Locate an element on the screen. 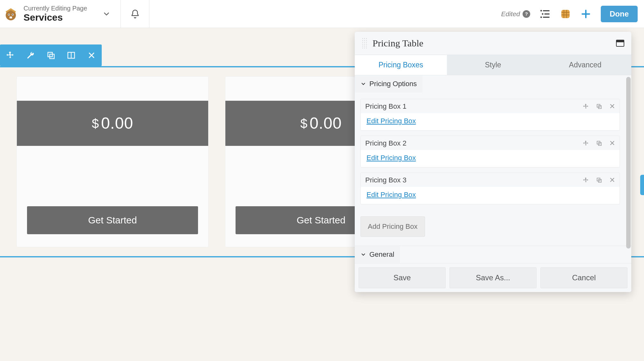  panel-header: Pricing Table is located at coordinates (493, 43).